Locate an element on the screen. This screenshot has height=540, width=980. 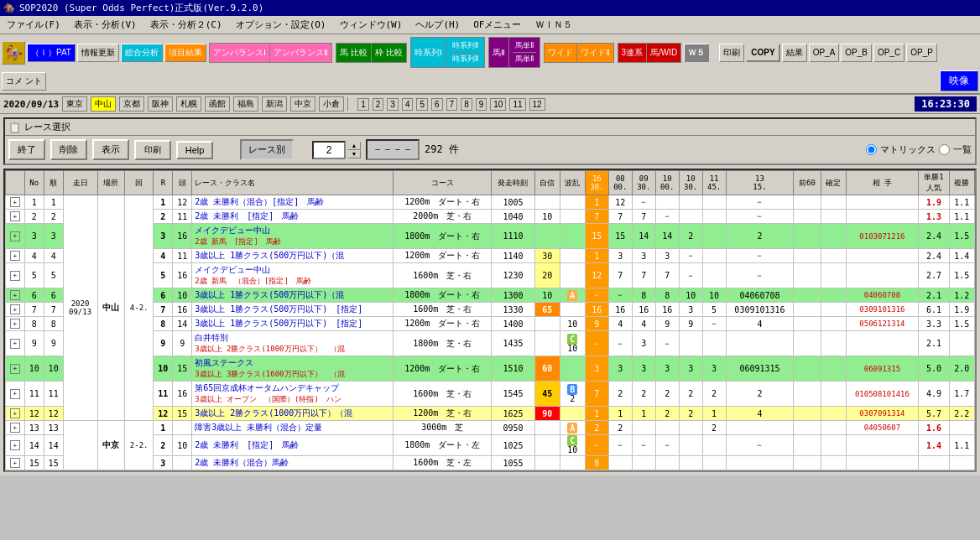
btn-horse2: 馬単Ⅱ 馬単Ⅱ is located at coordinates (524, 52).